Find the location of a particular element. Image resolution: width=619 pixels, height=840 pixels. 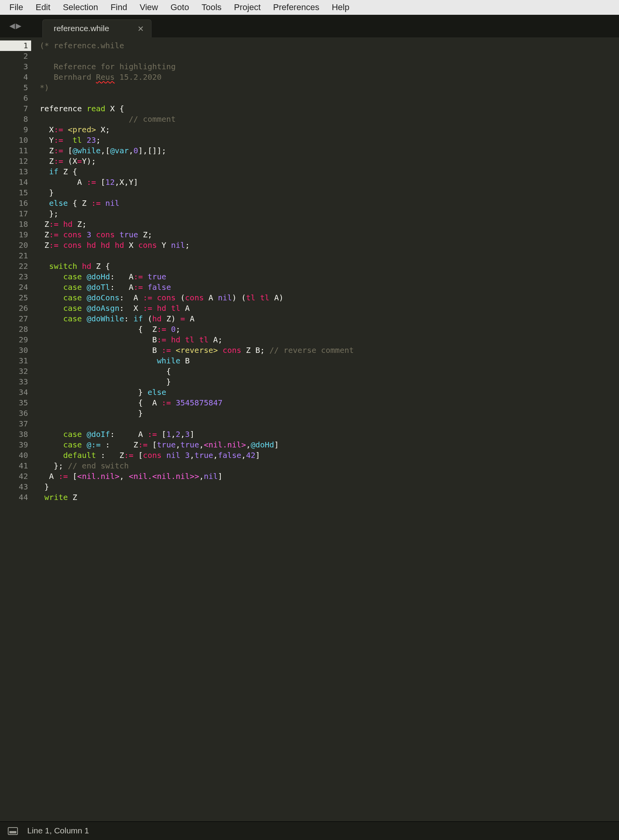

line-number: 32 is located at coordinates (16, 371).